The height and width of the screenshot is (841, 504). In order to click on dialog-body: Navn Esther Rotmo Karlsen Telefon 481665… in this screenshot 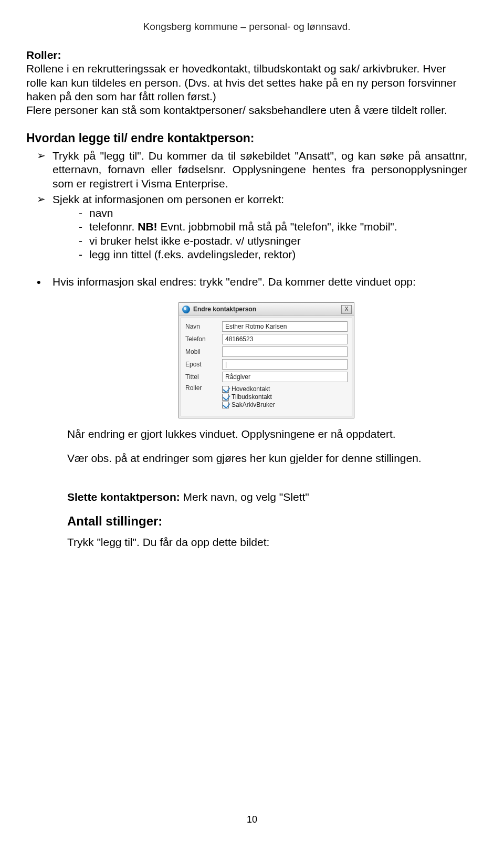, I will do `click(267, 367)`.